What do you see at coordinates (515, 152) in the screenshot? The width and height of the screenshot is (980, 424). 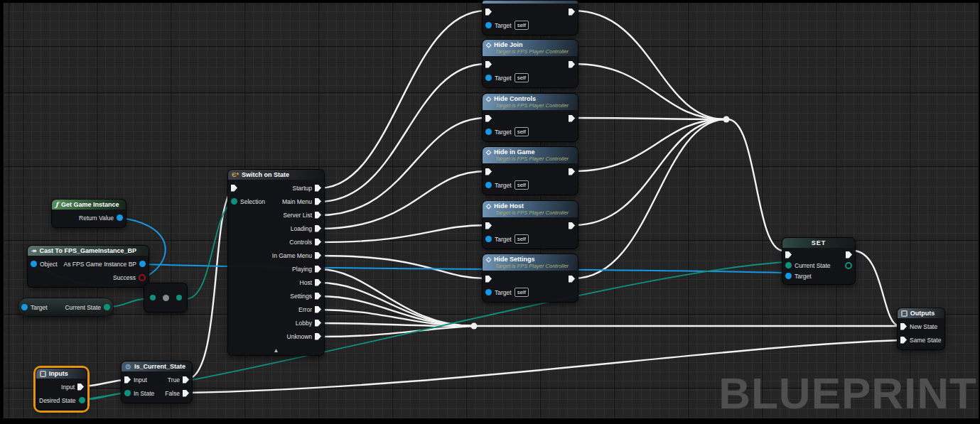 I see `node-title: Hide in Game` at bounding box center [515, 152].